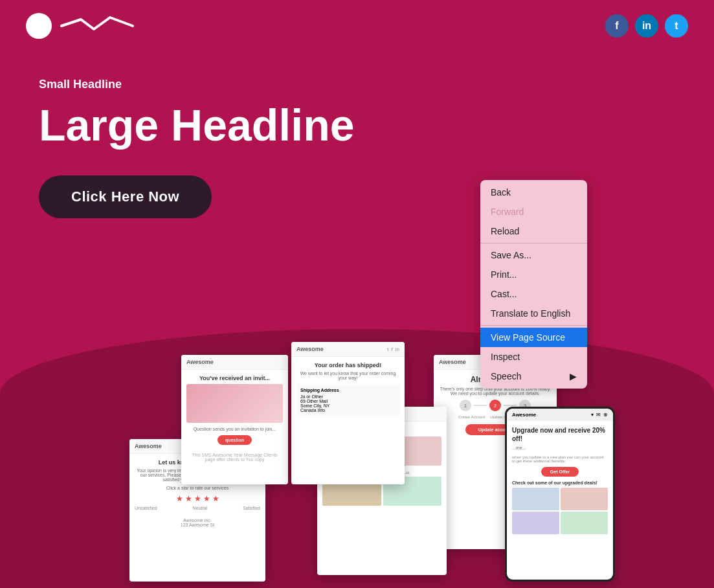  Describe the element at coordinates (357, 84) in the screenshot. I see `small-headline: Small Headline` at that location.